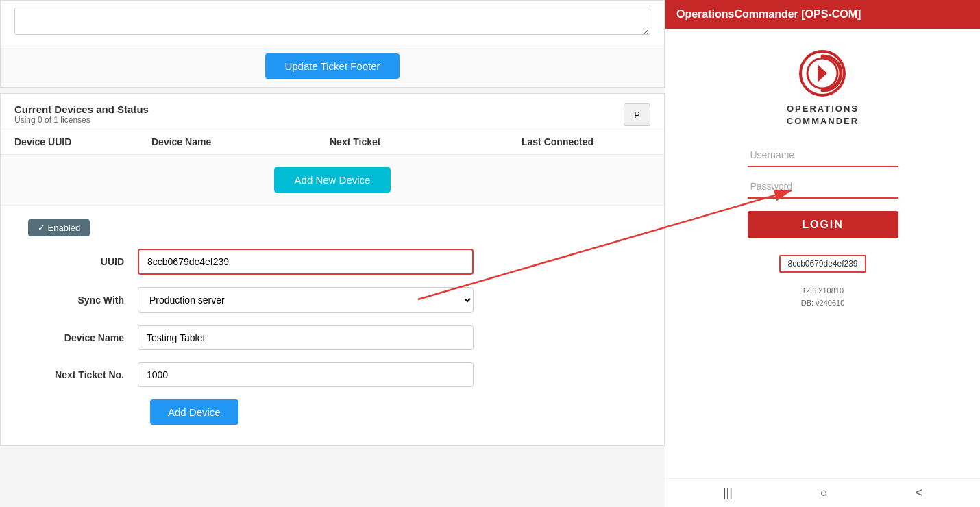  Describe the element at coordinates (824, 493) in the screenshot. I see `nav-home-icon: ○` at that location.